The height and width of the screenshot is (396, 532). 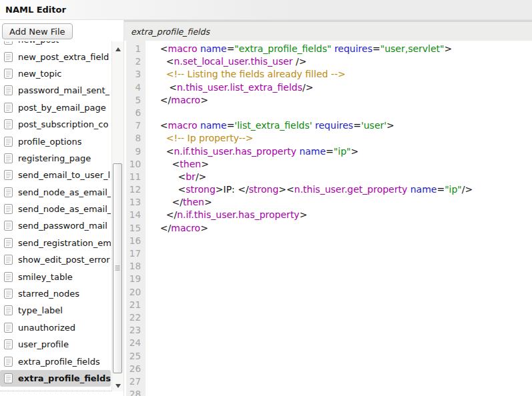 What do you see at coordinates (136, 292) in the screenshot?
I see `line-number: 20` at bounding box center [136, 292].